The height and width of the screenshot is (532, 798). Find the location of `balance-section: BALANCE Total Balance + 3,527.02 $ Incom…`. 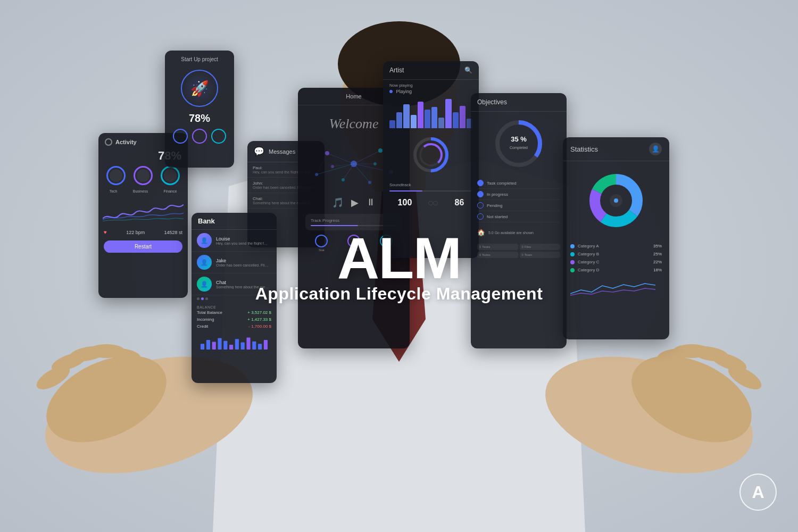

balance-section: BALANCE Total Balance + 3,527.02 $ Incom… is located at coordinates (234, 318).